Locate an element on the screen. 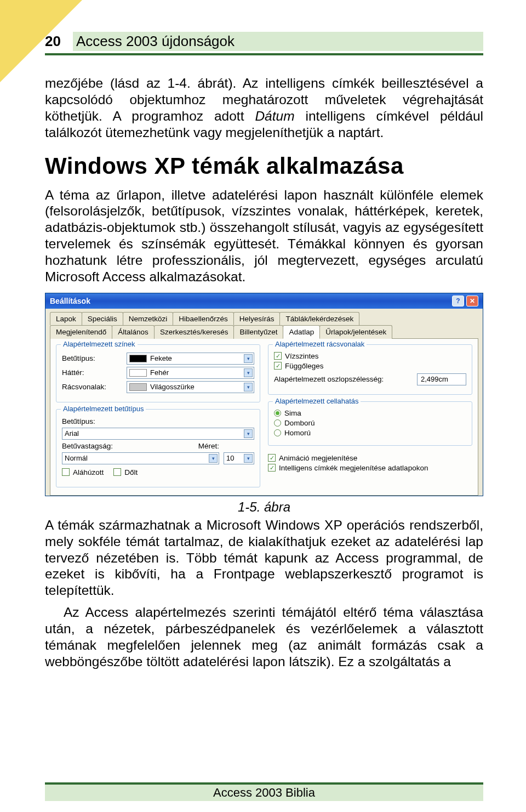 This screenshot has width=526, height=812. check-horizontal-label: Vízszintes is located at coordinates (302, 356).